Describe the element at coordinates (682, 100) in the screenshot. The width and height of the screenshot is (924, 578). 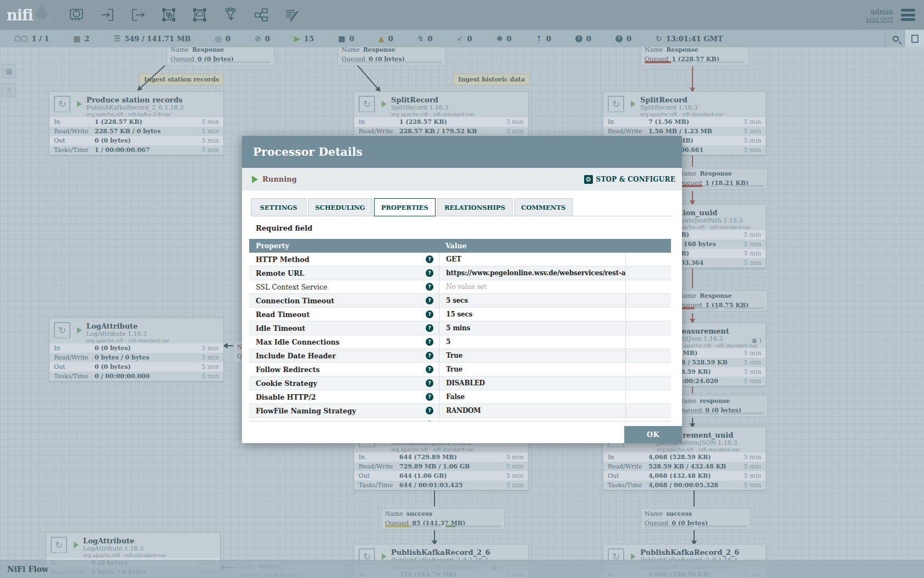
I see `processor-name: SplitRecord` at that location.